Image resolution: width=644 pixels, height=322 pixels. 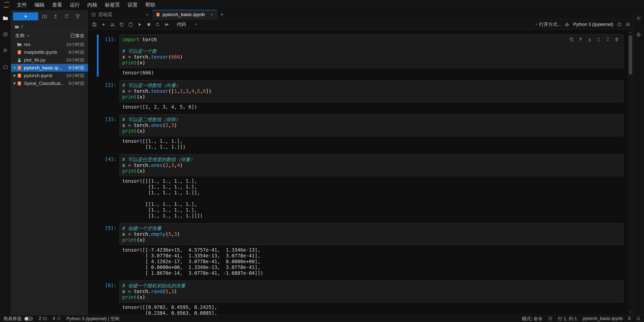 I want to click on new-folder-icon, so click(x=45, y=16).